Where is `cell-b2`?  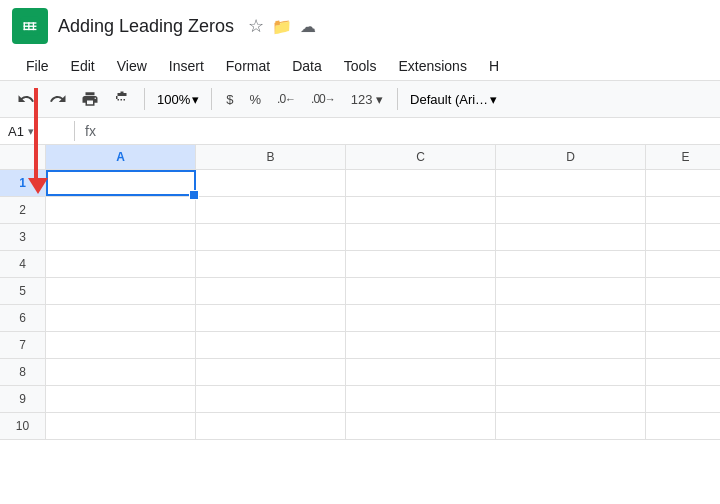
cell-b2 is located at coordinates (271, 210).